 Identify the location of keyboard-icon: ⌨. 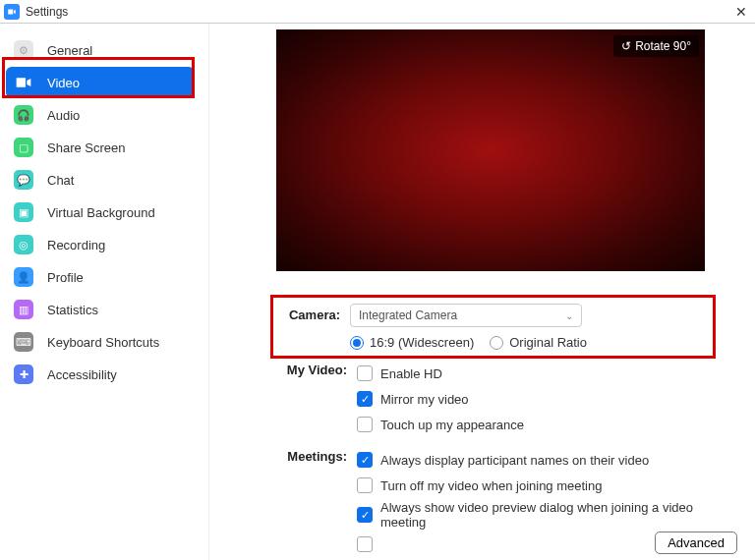
(24, 342).